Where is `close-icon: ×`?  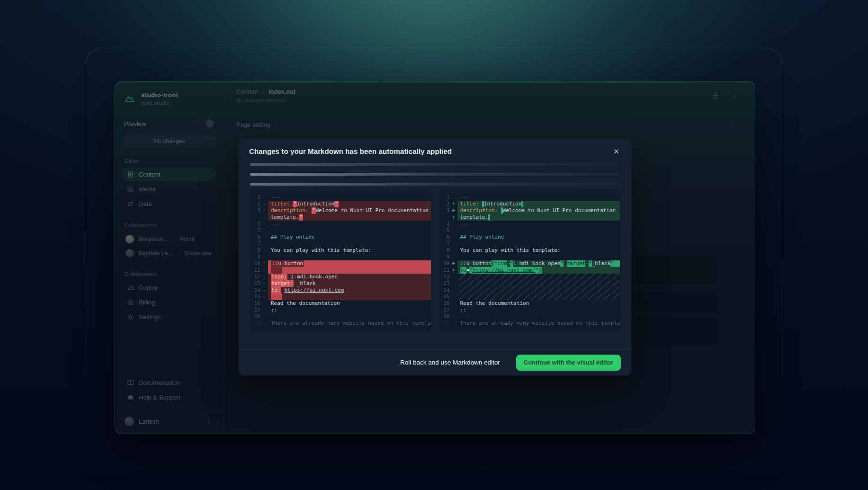
close-icon: × is located at coordinates (617, 151).